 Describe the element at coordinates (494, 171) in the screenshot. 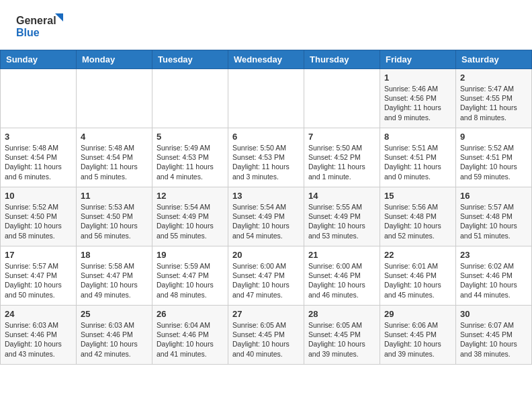

I see `day-info-line: Daylight: 10 hours and 59 minutes.` at that location.